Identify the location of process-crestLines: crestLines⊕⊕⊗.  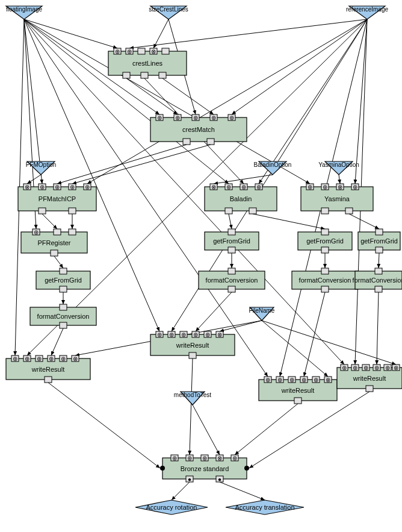
(147, 64).